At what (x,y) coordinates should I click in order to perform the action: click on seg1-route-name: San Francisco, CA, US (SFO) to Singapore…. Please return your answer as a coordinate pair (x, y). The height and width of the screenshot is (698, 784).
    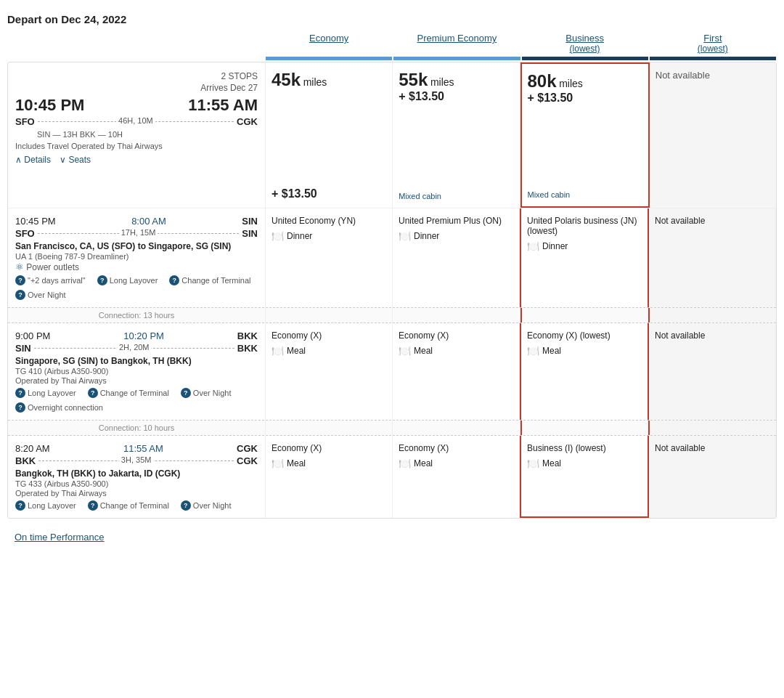
    Looking at the image, I should click on (136, 246).